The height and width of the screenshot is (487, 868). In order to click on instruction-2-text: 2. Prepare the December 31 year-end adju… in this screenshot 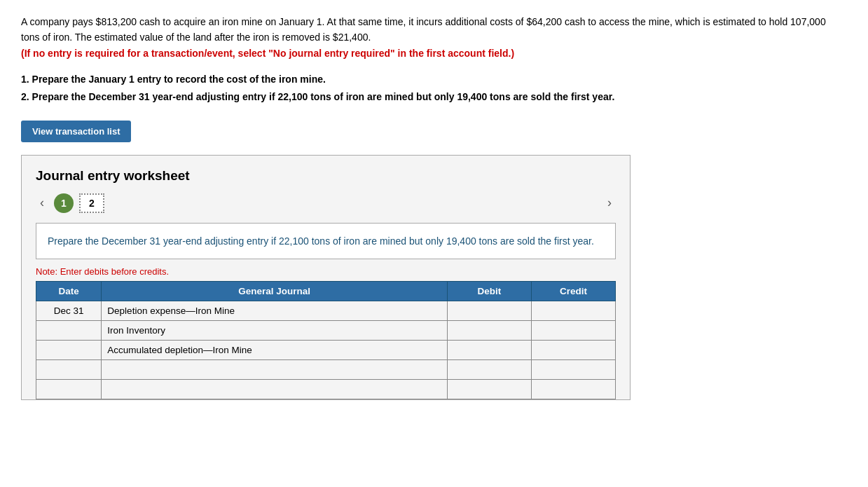, I will do `click(318, 97)`.